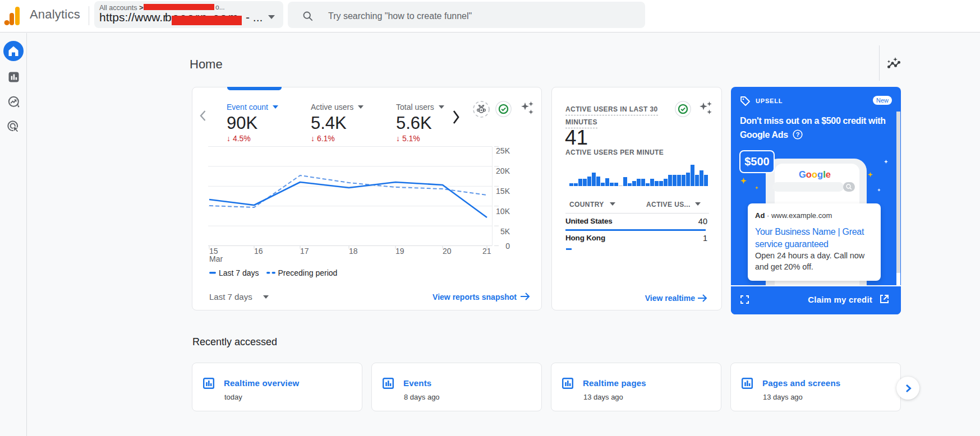 The height and width of the screenshot is (436, 980). Describe the element at coordinates (505, 231) in the screenshot. I see `svg-text: 5K` at that location.